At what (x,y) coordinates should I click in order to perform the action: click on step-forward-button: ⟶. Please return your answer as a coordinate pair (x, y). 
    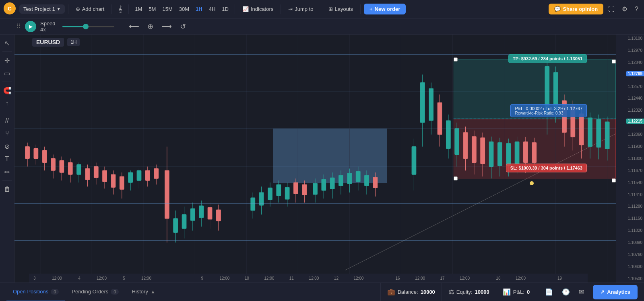
    Looking at the image, I should click on (167, 27).